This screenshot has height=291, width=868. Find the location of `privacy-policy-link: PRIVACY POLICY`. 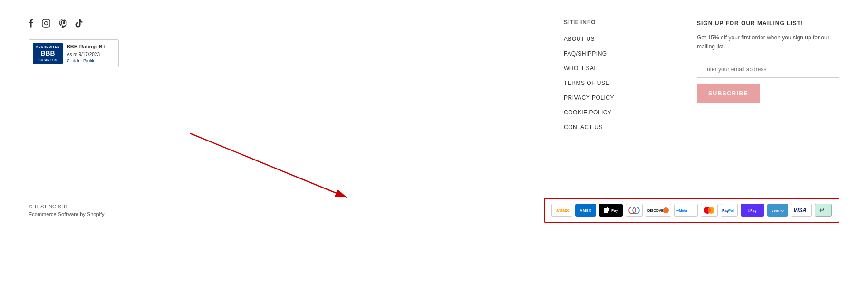

privacy-policy-link: PRIVACY POLICY is located at coordinates (589, 98).